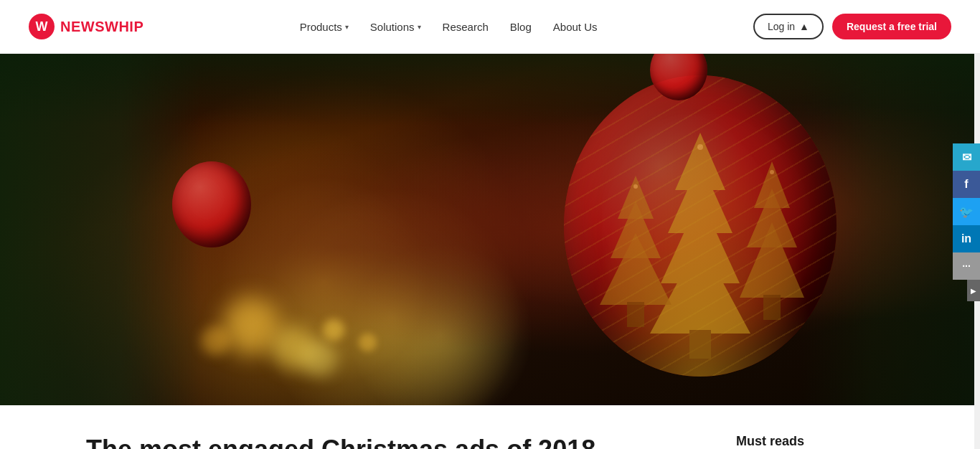 The image size is (980, 449). Describe the element at coordinates (966, 212) in the screenshot. I see `social-twitter-button: 🐦` at that location.